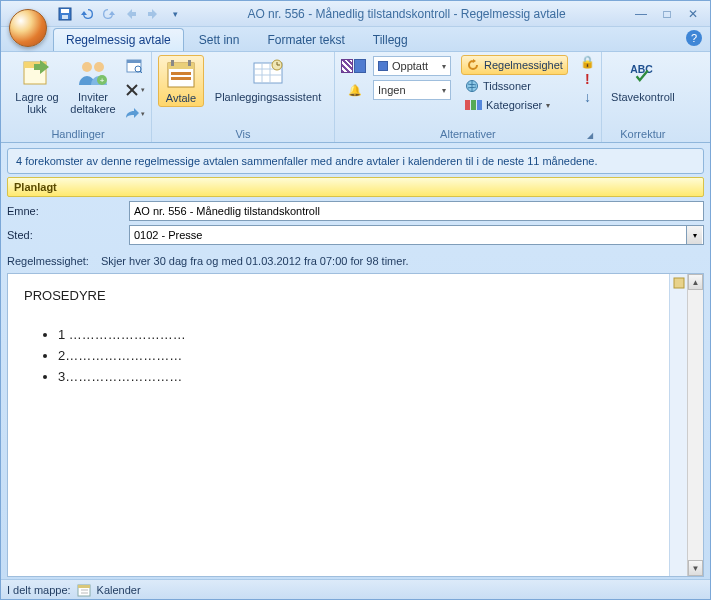 This screenshot has width=711, height=600. Describe the element at coordinates (268, 97) in the screenshot. I see `scheduling-assistant-label: Planleggingsassistent` at that location.